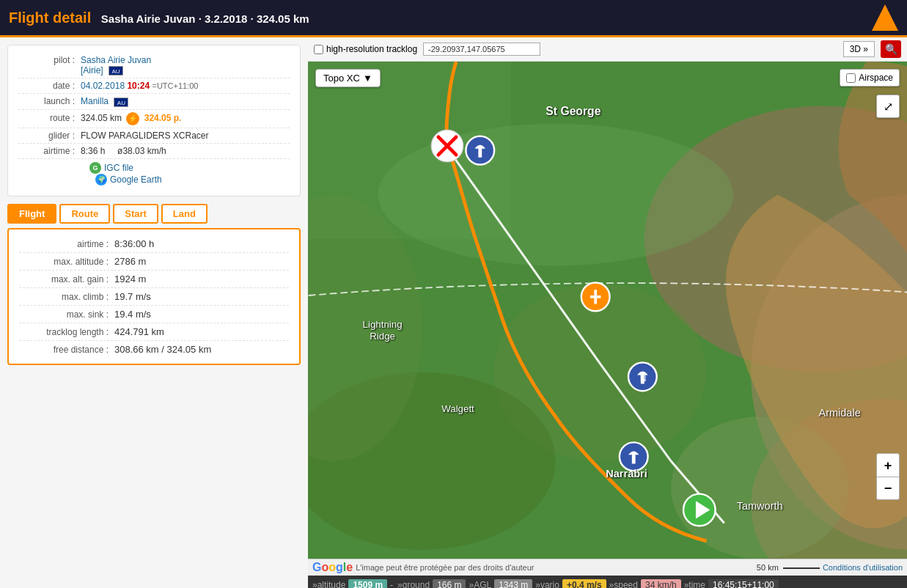 Image resolution: width=907 pixels, height=588 pixels. Describe the element at coordinates (136, 214) in the screenshot. I see `tab-start: Start` at that location.